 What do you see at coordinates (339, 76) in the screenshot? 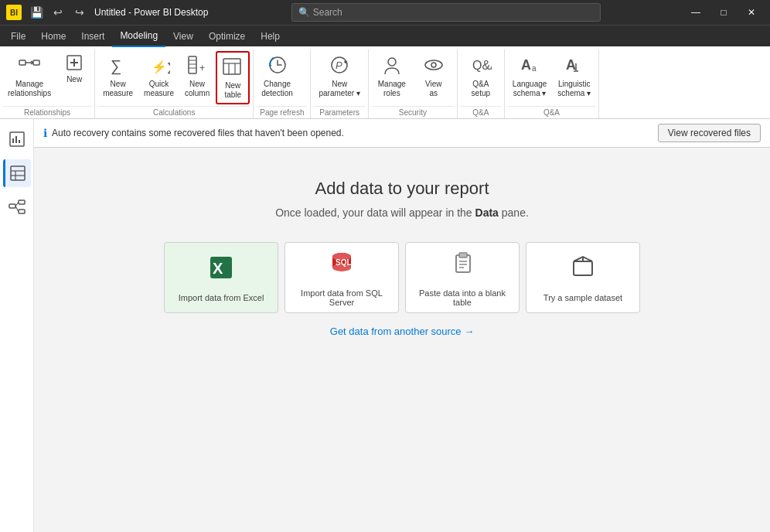
I see `new-parameter-button: P Newparameter ▾` at bounding box center [339, 76].